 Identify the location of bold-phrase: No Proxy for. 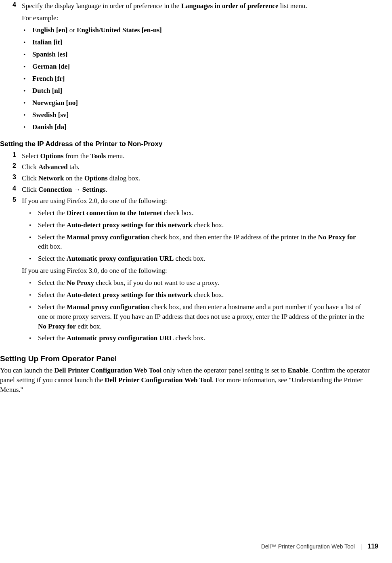
(57, 326).